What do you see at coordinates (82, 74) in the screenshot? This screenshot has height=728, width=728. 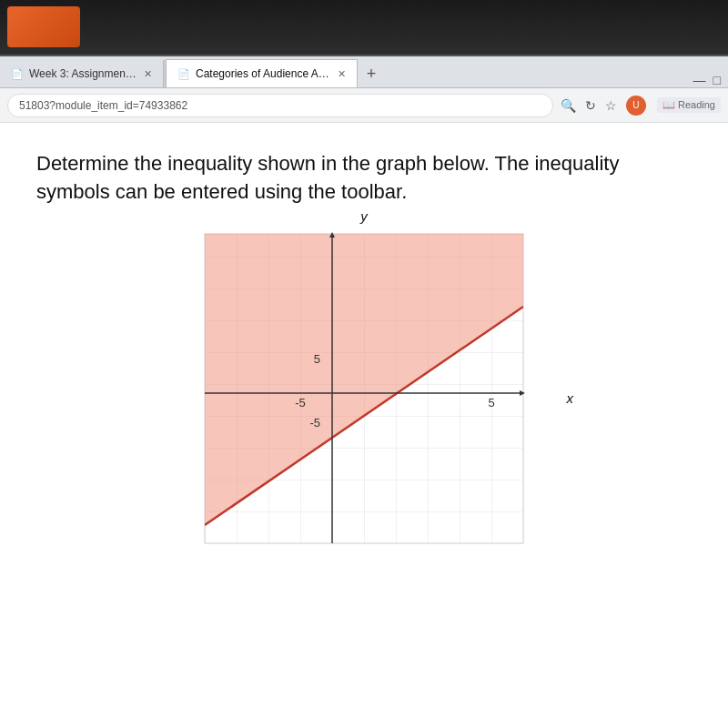 I see `tab-assignment: 📄 Week 3: Assignment - Audience... ✕` at bounding box center [82, 74].